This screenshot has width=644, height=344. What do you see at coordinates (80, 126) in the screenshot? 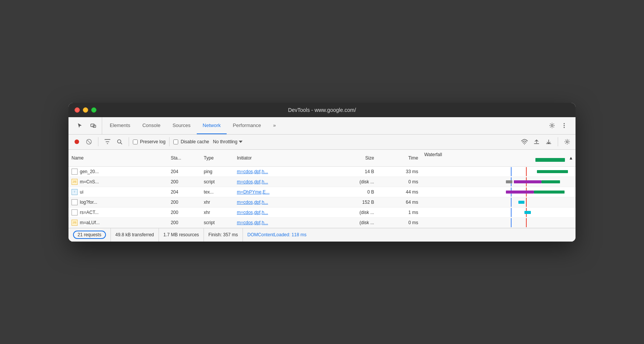
I see `cursor-icon` at bounding box center [80, 126].